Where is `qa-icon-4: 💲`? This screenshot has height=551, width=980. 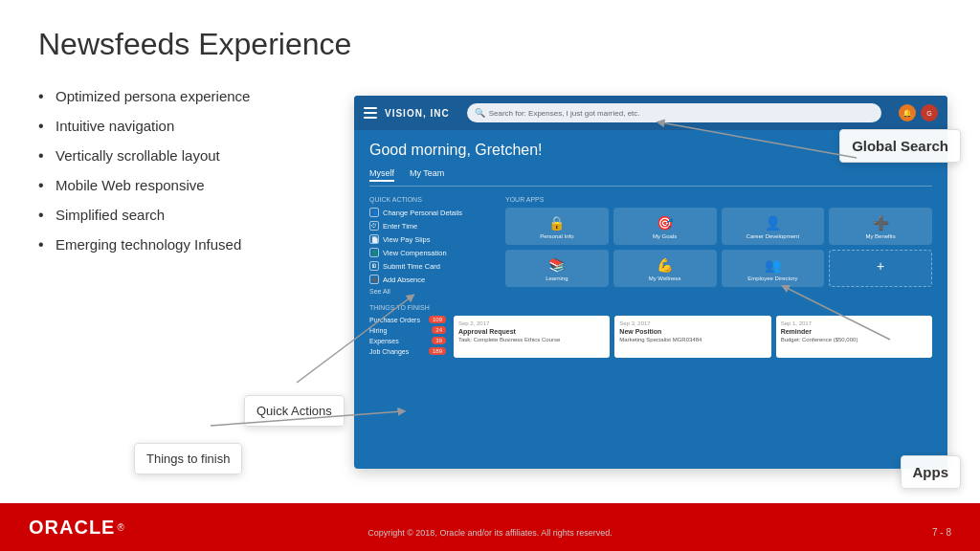 qa-icon-4: 💲 is located at coordinates (374, 253).